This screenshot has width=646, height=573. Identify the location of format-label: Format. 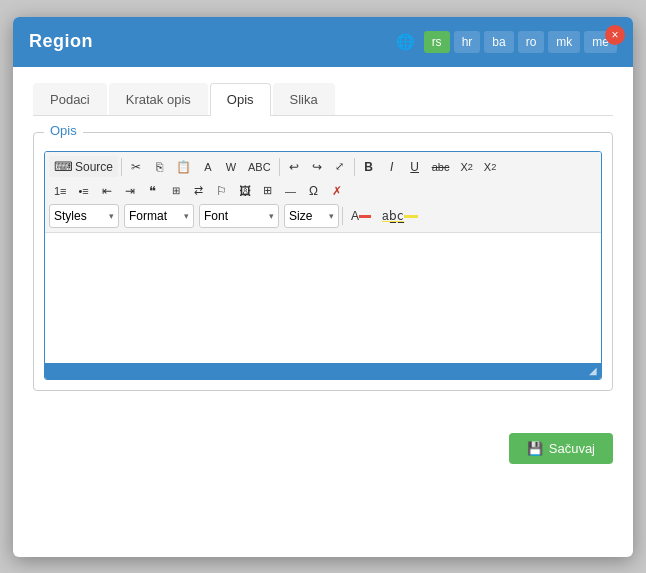
(148, 216).